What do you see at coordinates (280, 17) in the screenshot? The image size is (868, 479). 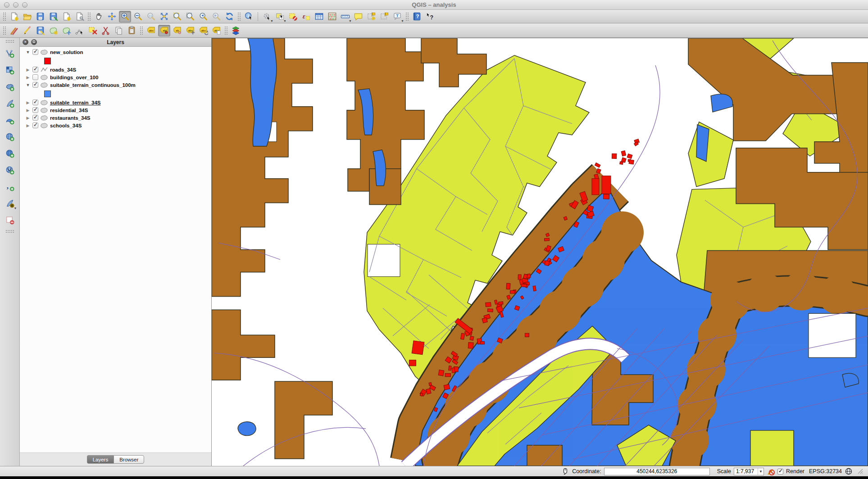 I see `select-features-icon: ▼` at bounding box center [280, 17].